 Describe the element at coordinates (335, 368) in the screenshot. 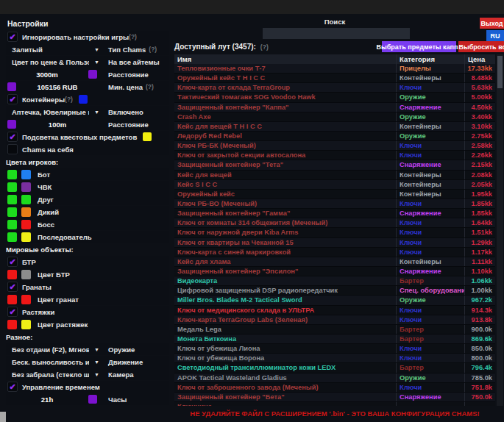

I see `table-row: Светодиодный трансиллюминатор кожи LEDXБ…` at that location.